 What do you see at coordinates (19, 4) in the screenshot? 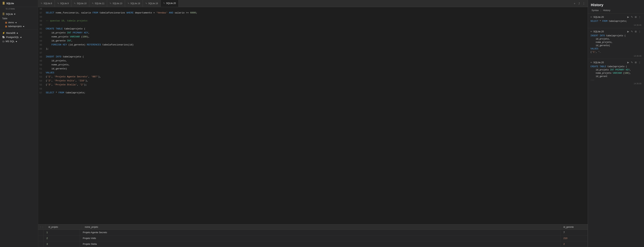
I see `sidebar-app-header: 🗄 SQLite` at bounding box center [19, 4].